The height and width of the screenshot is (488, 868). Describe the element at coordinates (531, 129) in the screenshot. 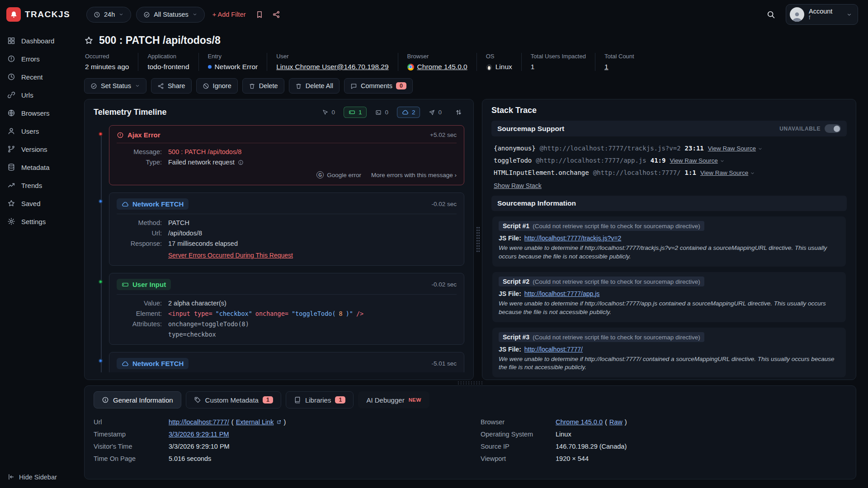

I see `section-title: Sourcemap Support` at that location.